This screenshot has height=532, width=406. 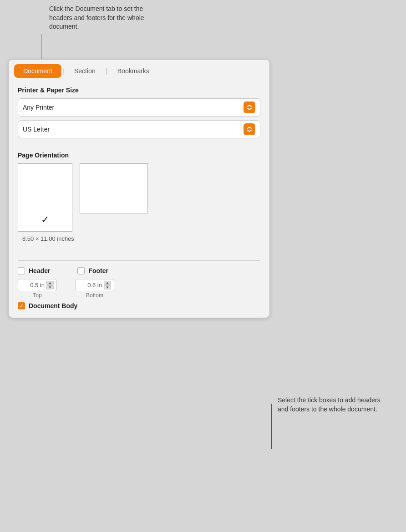 What do you see at coordinates (249, 129) in the screenshot?
I see `paper-dropdown-arrow` at bounding box center [249, 129].